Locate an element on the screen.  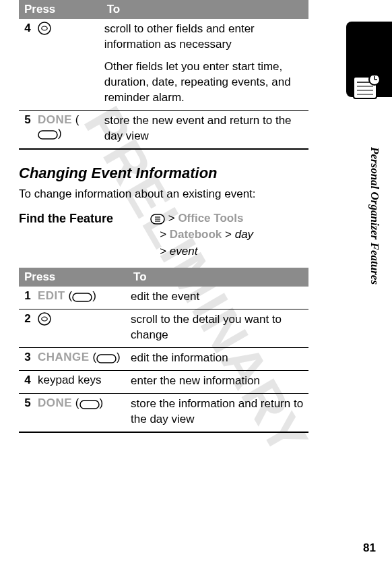
table-row: 5 DONE () store the new event and return… is located at coordinates (164, 128).